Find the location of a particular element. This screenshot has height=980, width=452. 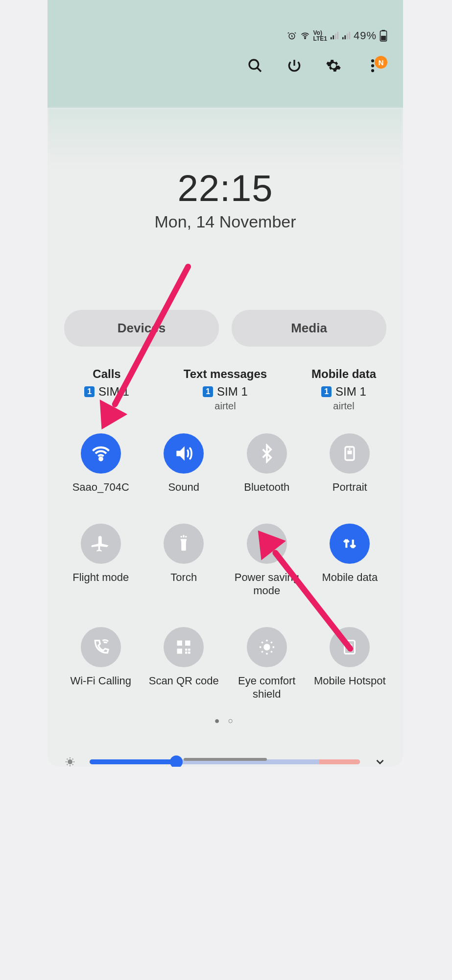

tile-sound: Sound is located at coordinates (184, 464).